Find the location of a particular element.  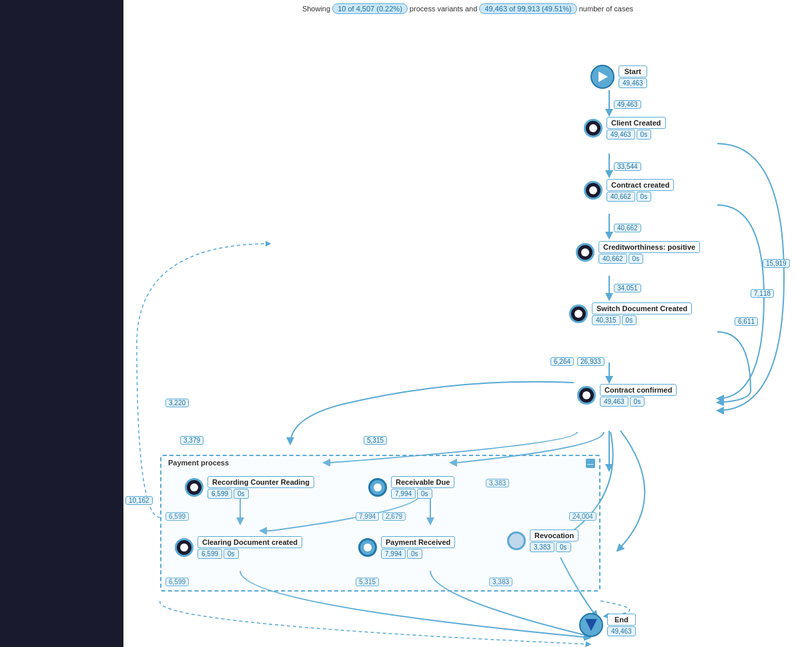

contract-confirmed-time: 0s is located at coordinates (638, 402).